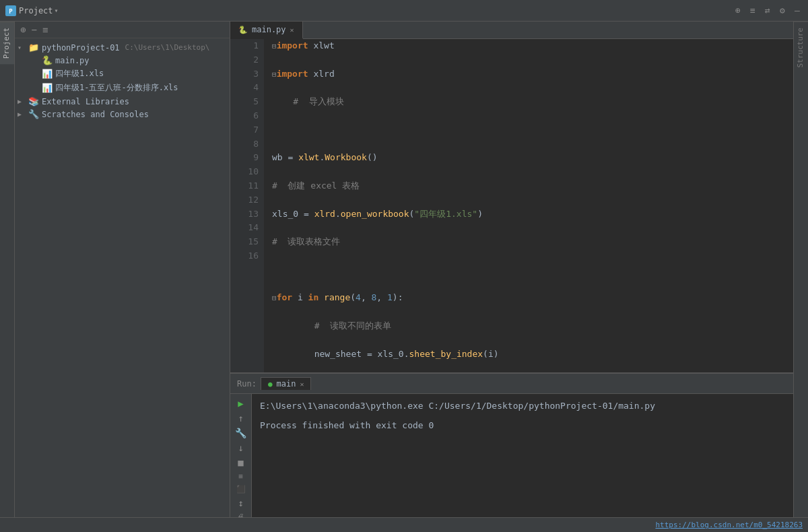  I want to click on scroll-down-button: ↓, so click(241, 448).